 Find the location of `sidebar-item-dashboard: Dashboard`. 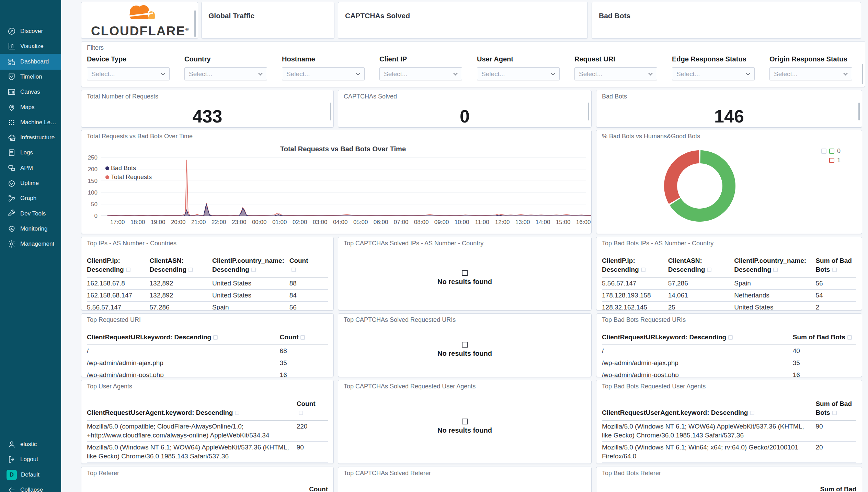

sidebar-item-dashboard: Dashboard is located at coordinates (31, 62).